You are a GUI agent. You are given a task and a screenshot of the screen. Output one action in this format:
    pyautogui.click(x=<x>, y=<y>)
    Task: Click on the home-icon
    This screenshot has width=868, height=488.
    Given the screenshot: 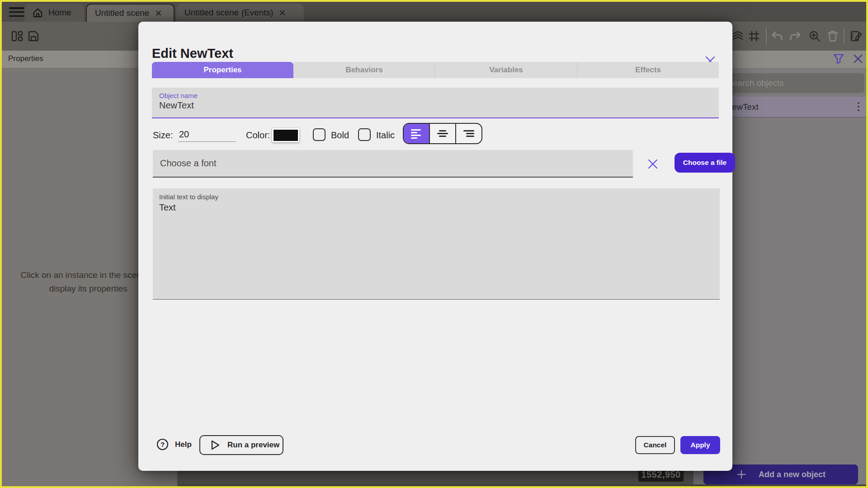 What is the action you would take?
    pyautogui.click(x=38, y=13)
    